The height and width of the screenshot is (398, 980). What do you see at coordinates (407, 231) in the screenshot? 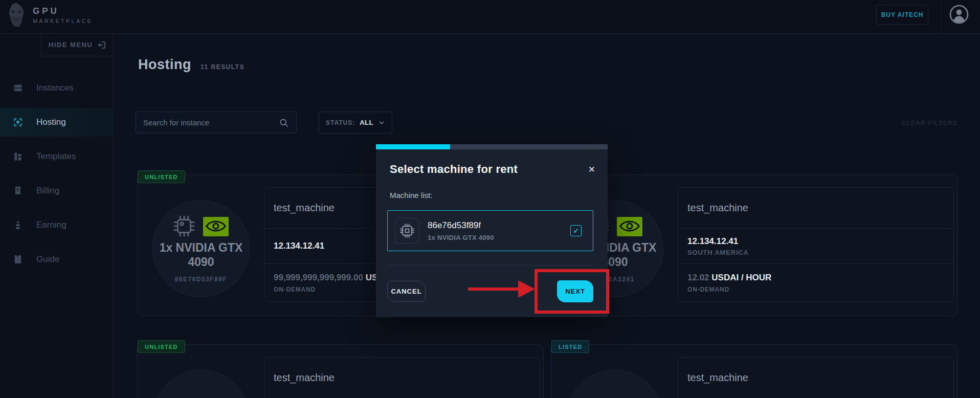
I see `chip-icon-box` at bounding box center [407, 231].